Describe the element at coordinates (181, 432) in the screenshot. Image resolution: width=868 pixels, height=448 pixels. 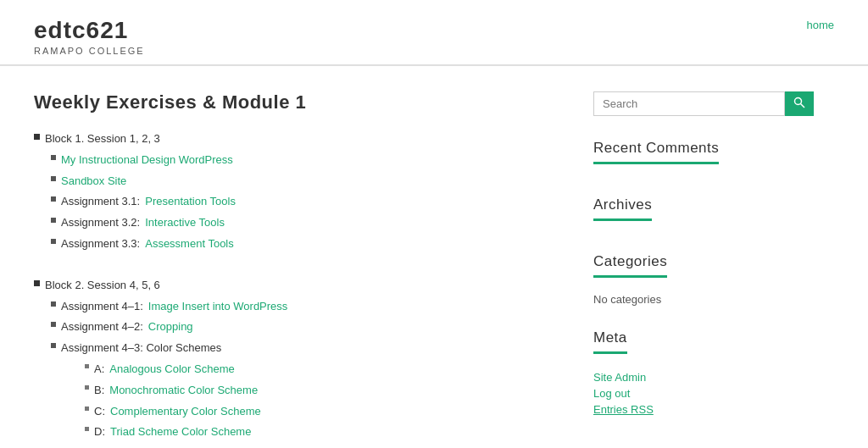
I see `link-triad: Triad Scheme Color Scheme` at that location.